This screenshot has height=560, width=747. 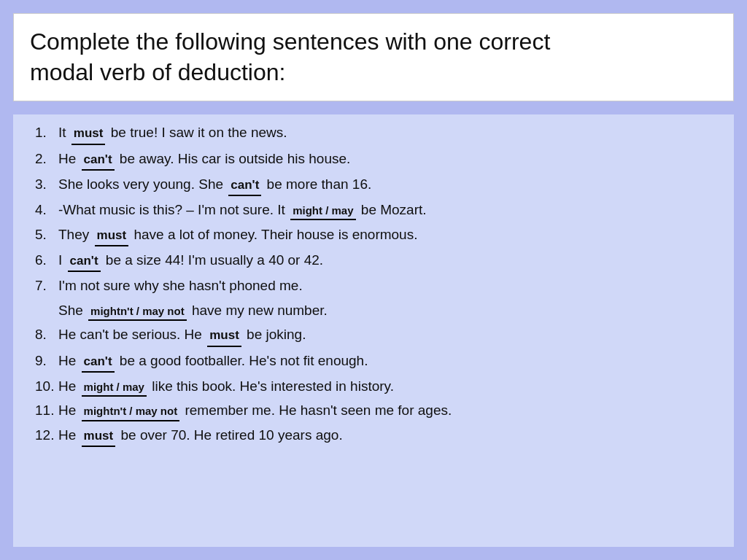 I want to click on list-item: I can't be a size 44! I'm usually a 40 o…, so click(x=374, y=261).